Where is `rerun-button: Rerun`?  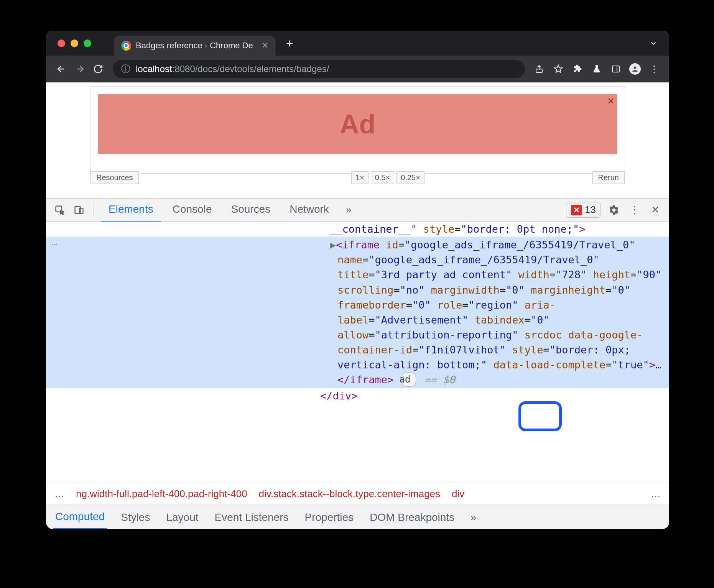
rerun-button: Rerun is located at coordinates (609, 178).